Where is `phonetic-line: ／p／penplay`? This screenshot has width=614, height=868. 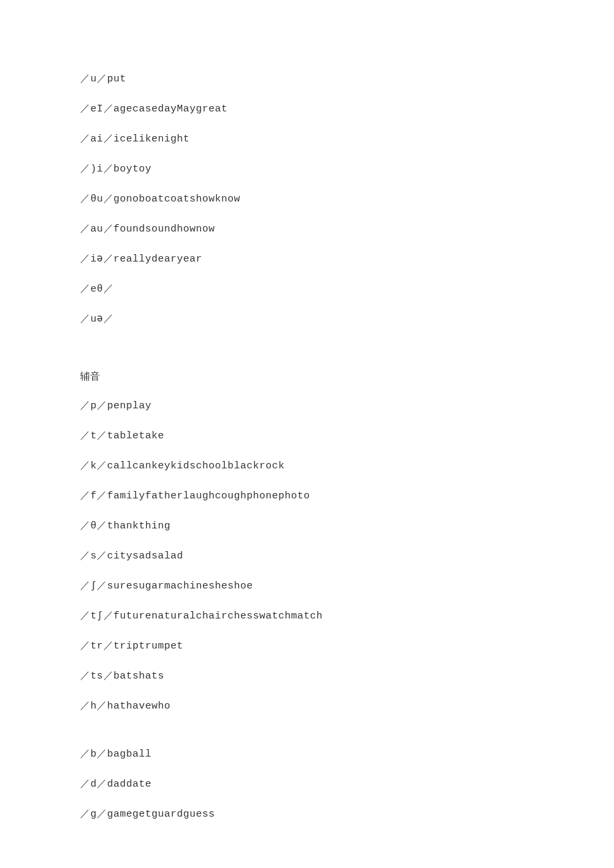
phonetic-line: ／p／penplay is located at coordinates (307, 406).